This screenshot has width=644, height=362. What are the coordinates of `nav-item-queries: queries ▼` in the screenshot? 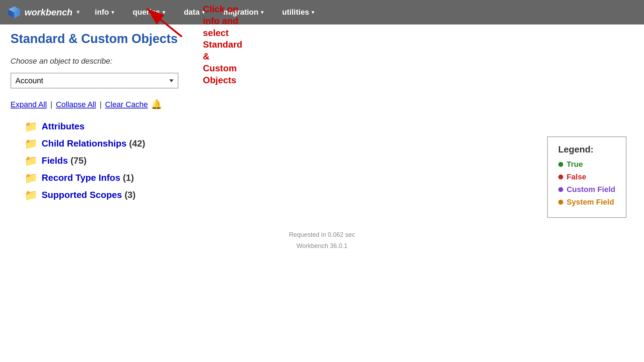 It's located at (149, 12).